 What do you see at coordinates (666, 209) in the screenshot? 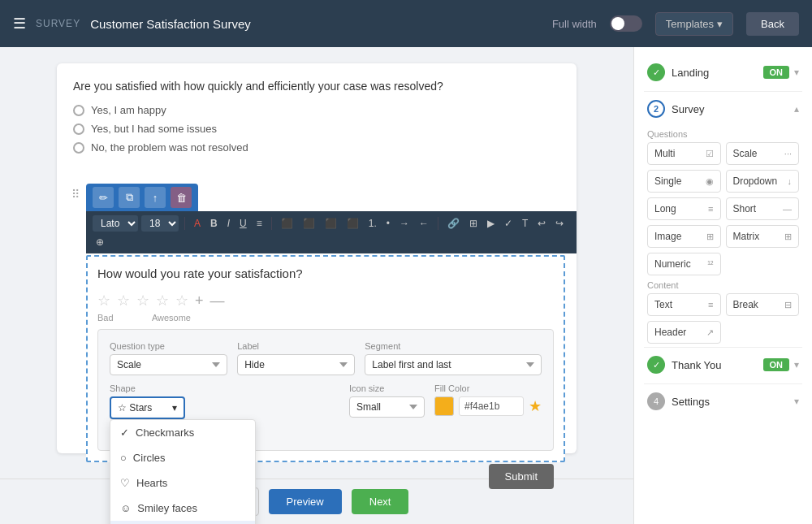
I see `long-label: Long` at bounding box center [666, 209].